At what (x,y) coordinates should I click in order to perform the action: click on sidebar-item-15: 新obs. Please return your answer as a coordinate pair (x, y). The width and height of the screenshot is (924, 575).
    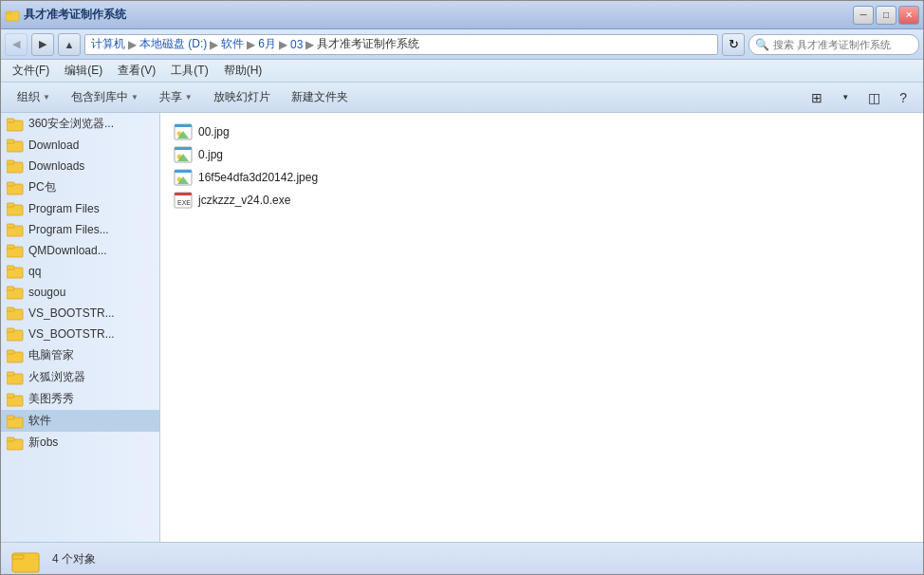
    Looking at the image, I should click on (80, 442).